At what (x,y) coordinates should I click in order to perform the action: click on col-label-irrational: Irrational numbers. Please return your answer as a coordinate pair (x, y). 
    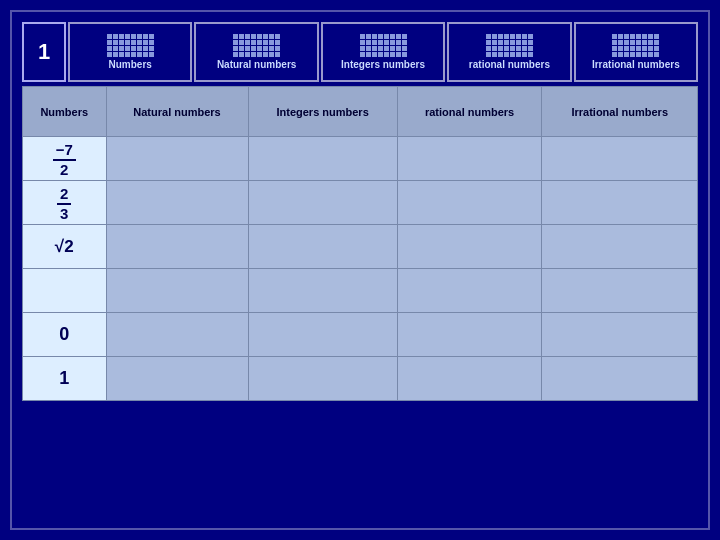
    Looking at the image, I should click on (636, 64).